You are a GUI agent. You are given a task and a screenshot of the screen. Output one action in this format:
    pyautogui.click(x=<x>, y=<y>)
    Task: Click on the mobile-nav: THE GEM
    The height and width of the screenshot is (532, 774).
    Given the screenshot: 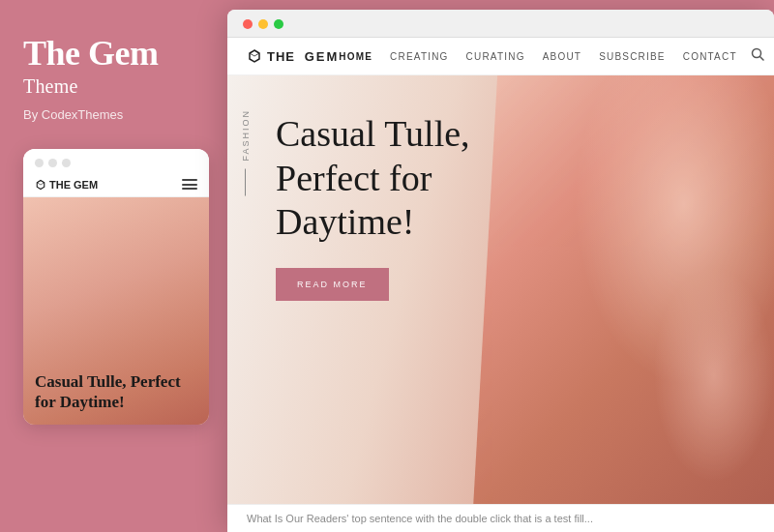 What is the action you would take?
    pyautogui.click(x=116, y=186)
    